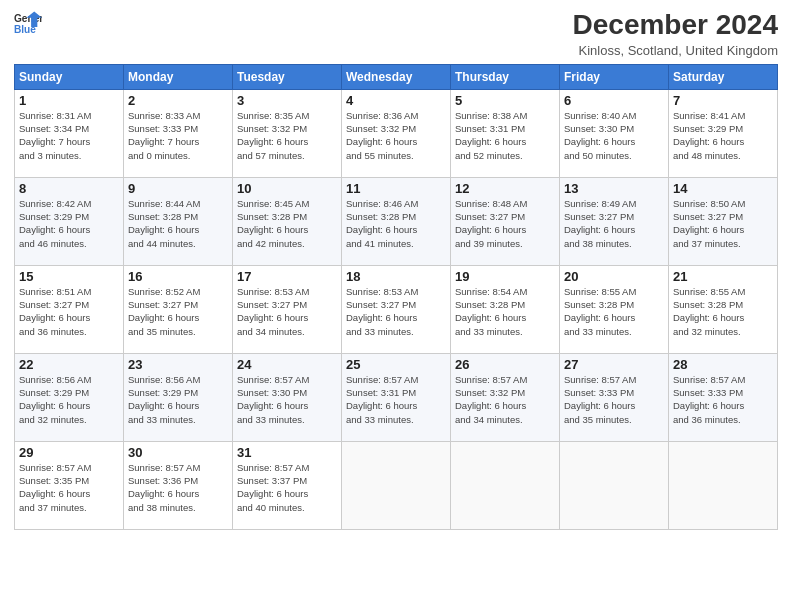 The height and width of the screenshot is (612, 792). What do you see at coordinates (505, 100) in the screenshot?
I see `day-number: 5` at bounding box center [505, 100].